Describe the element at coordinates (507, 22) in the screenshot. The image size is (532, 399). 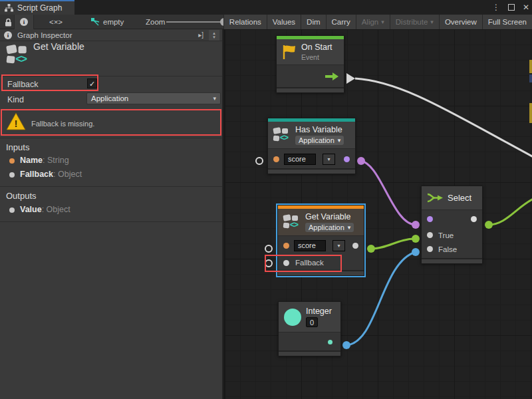
I see `full-screen-button: Full Screen` at that location.